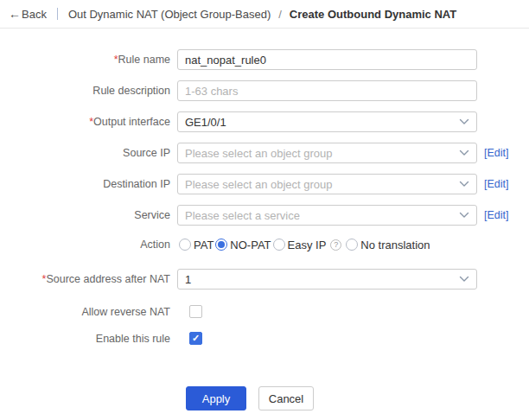  I want to click on source-address-after-nat-value: 1, so click(188, 280).